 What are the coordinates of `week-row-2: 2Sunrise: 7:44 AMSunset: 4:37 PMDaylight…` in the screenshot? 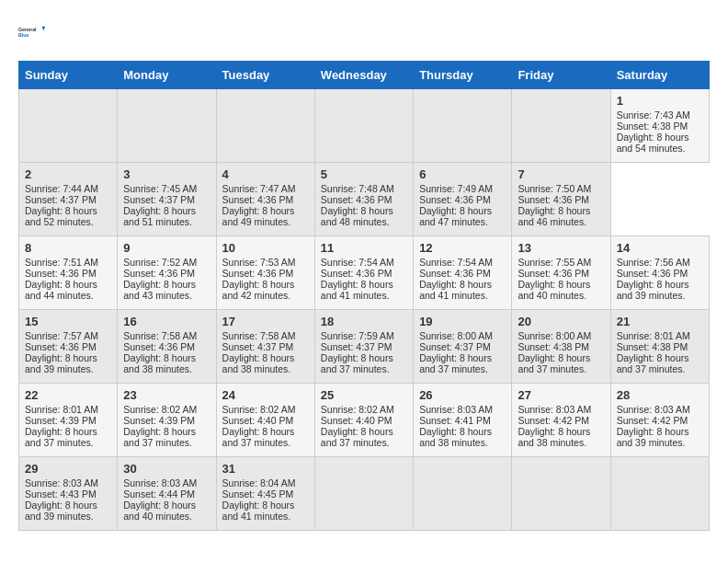 It's located at (364, 200).